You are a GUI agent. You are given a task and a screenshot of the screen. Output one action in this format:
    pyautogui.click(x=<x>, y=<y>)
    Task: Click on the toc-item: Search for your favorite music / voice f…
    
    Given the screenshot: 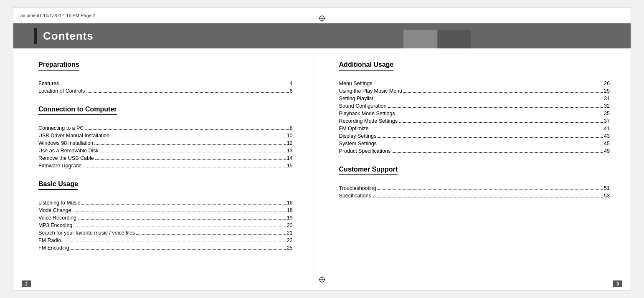 What is the action you would take?
    pyautogui.click(x=165, y=233)
    